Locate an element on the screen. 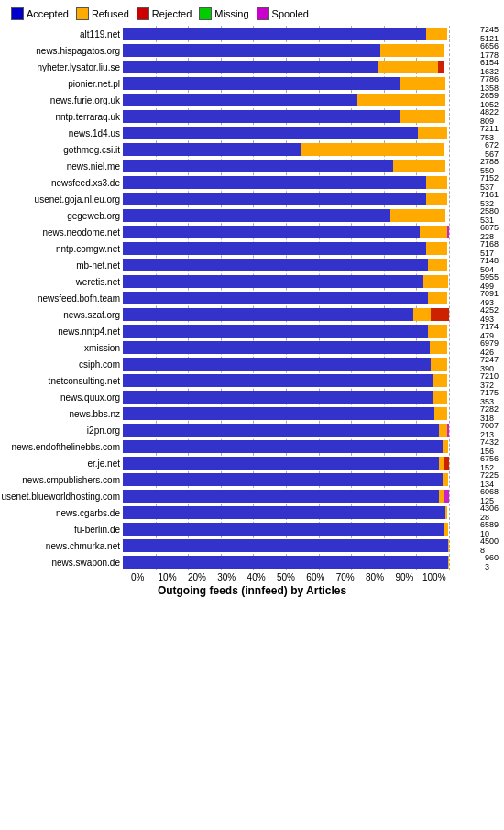 The image size is (504, 830). bar-row-3: 77861358 is located at coordinates (286, 83).